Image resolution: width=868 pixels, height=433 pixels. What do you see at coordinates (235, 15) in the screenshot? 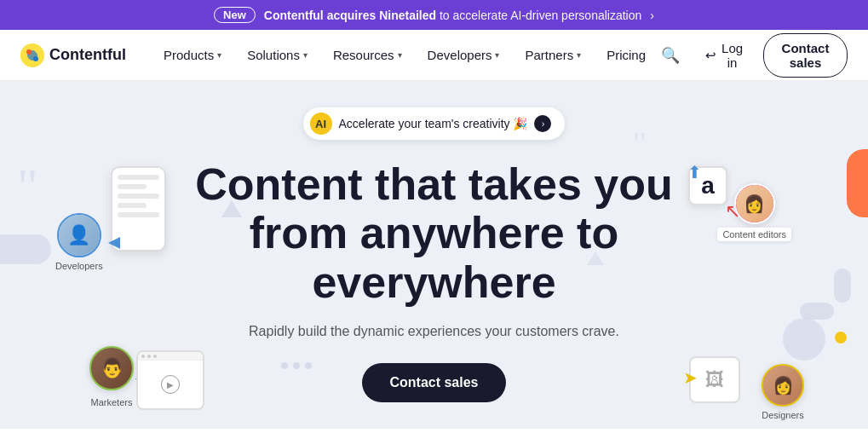
I see `new-badge: New` at bounding box center [235, 15].